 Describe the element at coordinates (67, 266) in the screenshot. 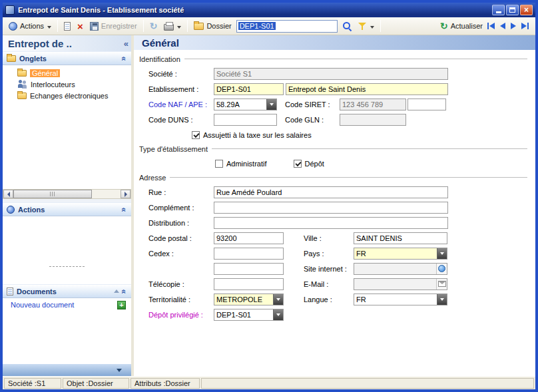

I see `splitter-dots-icon` at that location.